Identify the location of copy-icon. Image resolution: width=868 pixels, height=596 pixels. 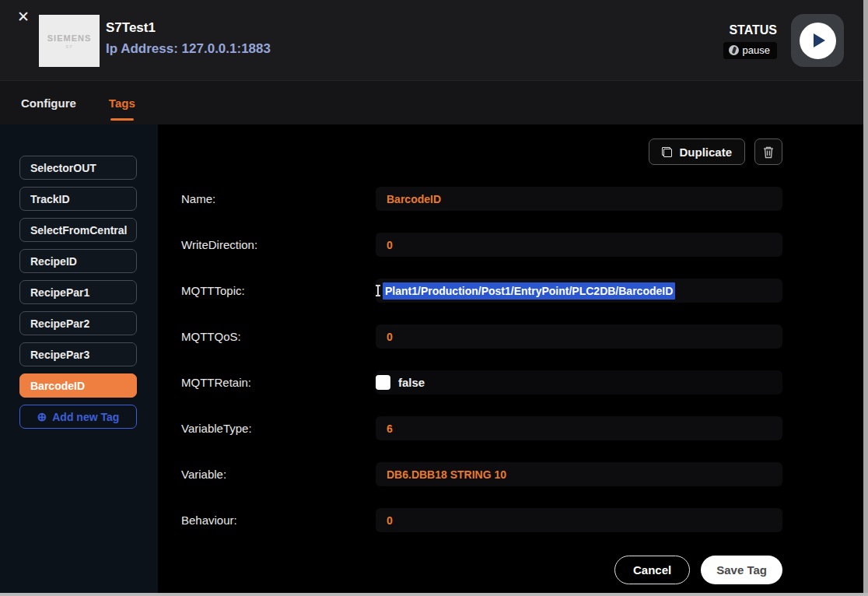
(667, 153).